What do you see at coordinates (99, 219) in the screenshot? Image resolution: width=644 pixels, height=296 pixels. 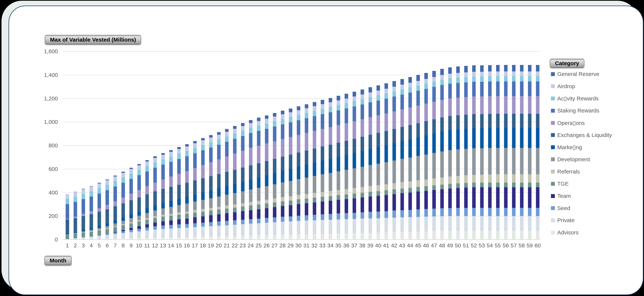 I see `segment-exchanges-&-liquidity-month-5` at bounding box center [99, 219].